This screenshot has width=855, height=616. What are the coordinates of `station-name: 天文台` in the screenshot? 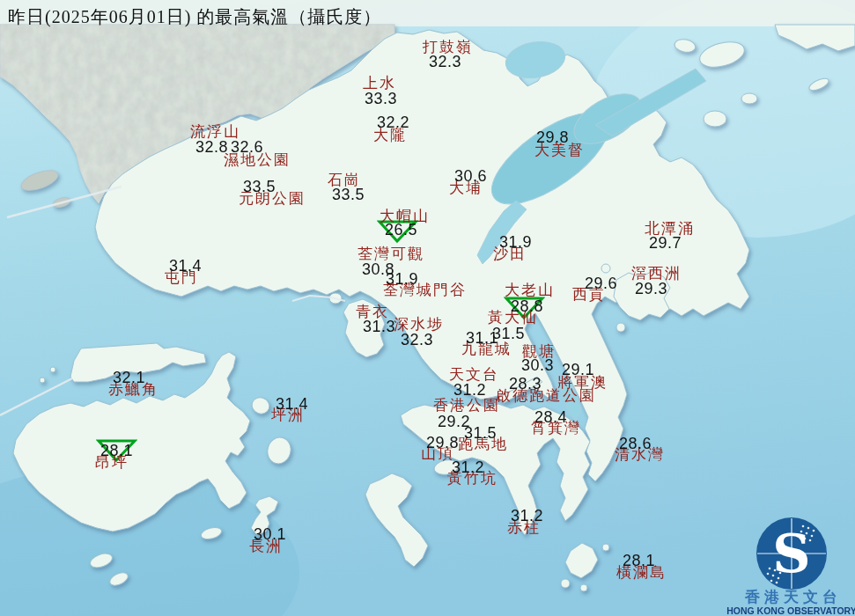 It's located at (474, 375).